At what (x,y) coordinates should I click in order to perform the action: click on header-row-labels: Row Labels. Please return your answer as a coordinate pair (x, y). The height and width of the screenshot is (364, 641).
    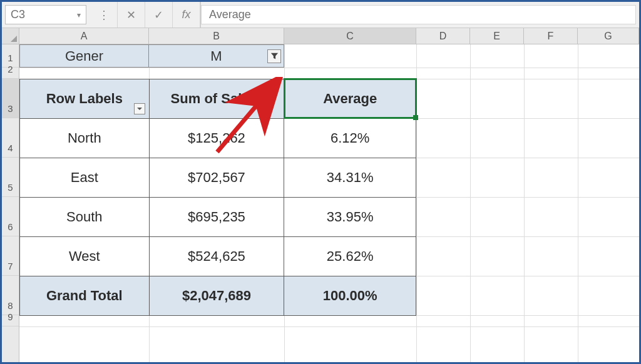
    Looking at the image, I should click on (85, 99).